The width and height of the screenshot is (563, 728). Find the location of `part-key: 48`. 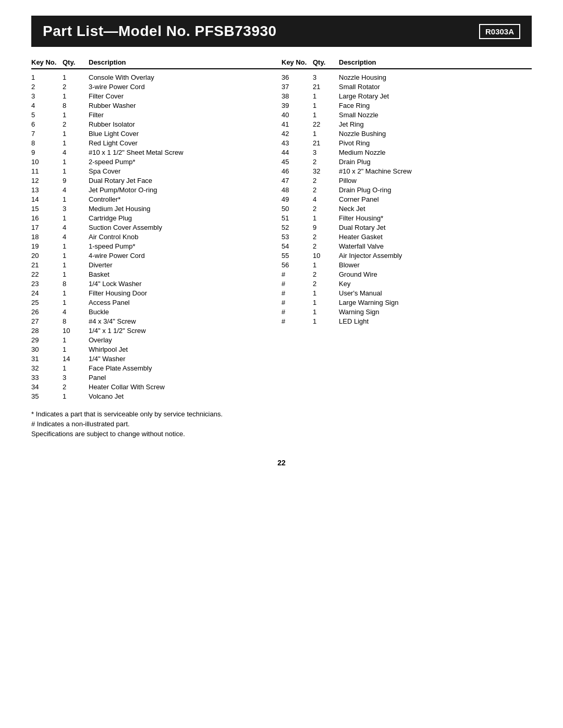

part-key: 48 is located at coordinates (297, 190).